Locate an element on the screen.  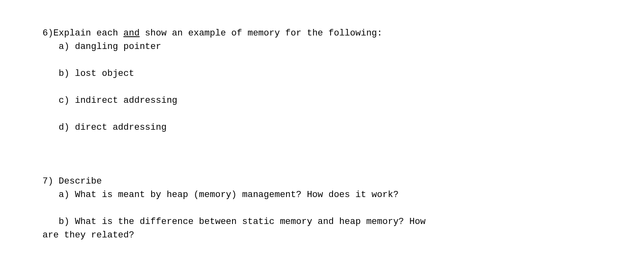
q6-header: 6)Explain each and show an example of me… is located at coordinates (212, 33).